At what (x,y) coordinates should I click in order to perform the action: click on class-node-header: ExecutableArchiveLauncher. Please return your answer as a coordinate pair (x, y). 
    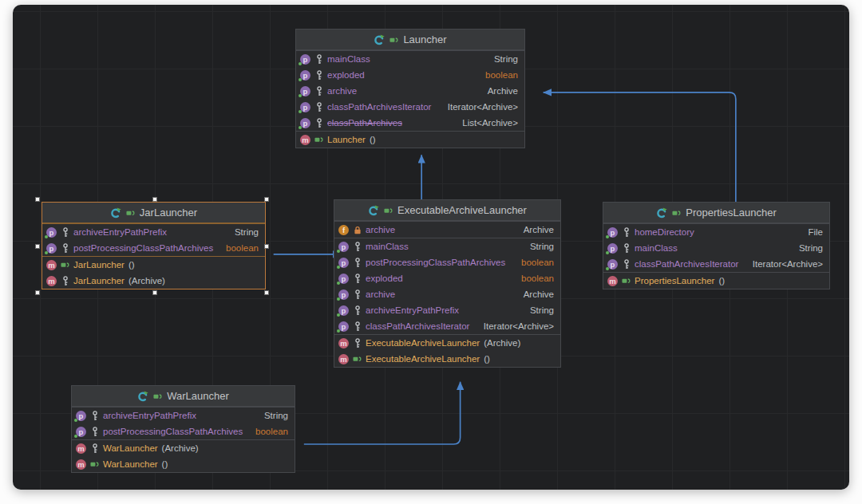
    Looking at the image, I should click on (447, 211).